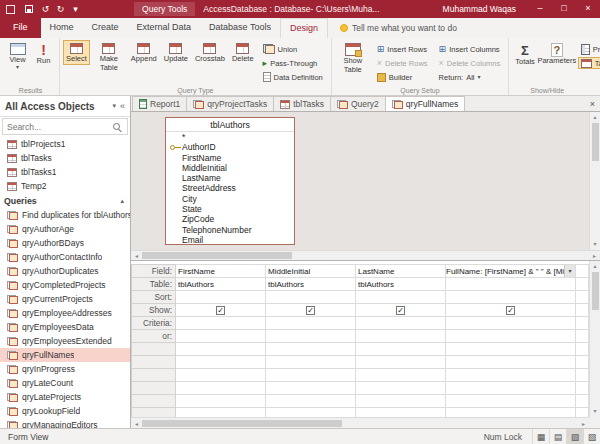 The height and width of the screenshot is (444, 600). I want to click on table-pane-horizontal-scrollbar: ◂ ▸, so click(366, 256).